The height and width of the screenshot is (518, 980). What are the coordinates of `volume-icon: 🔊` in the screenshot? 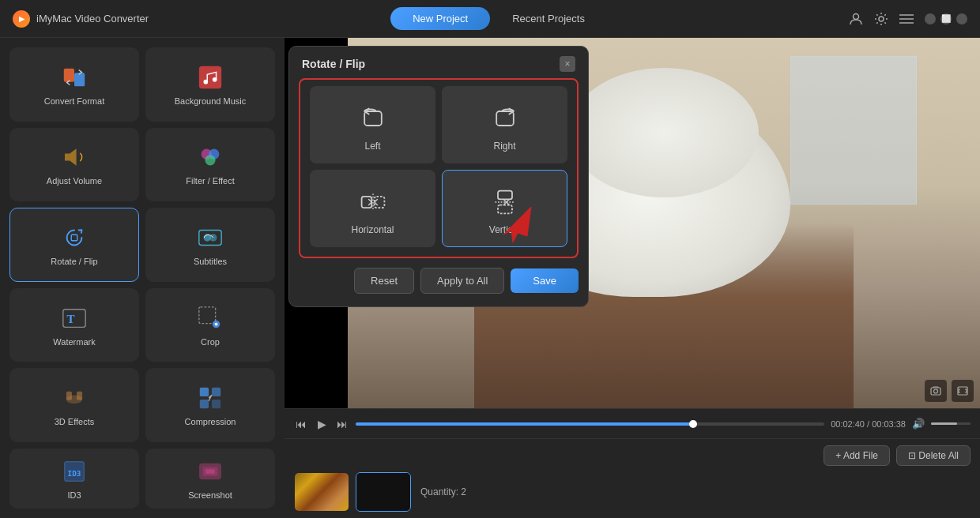 It's located at (918, 423).